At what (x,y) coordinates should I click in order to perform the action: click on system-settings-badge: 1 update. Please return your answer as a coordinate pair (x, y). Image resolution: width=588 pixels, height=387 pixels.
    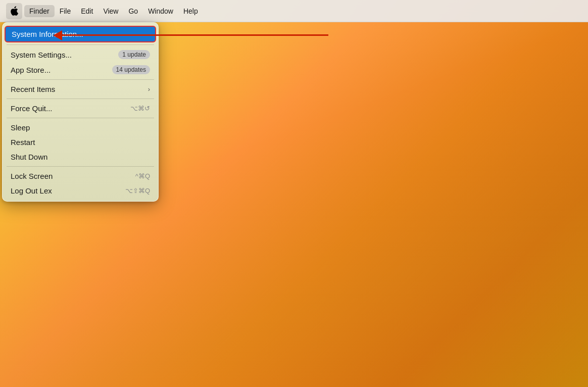
    Looking at the image, I should click on (134, 55).